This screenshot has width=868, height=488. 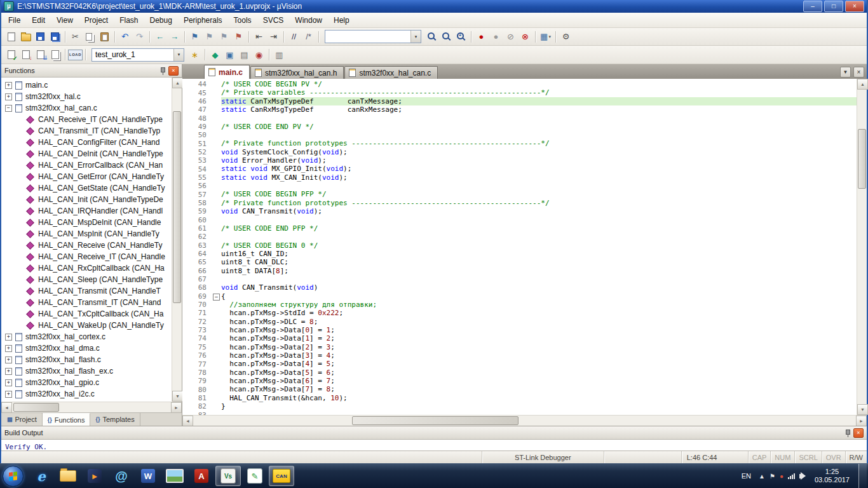 I want to click on options-for-target-button: ∗, so click(x=194, y=55).